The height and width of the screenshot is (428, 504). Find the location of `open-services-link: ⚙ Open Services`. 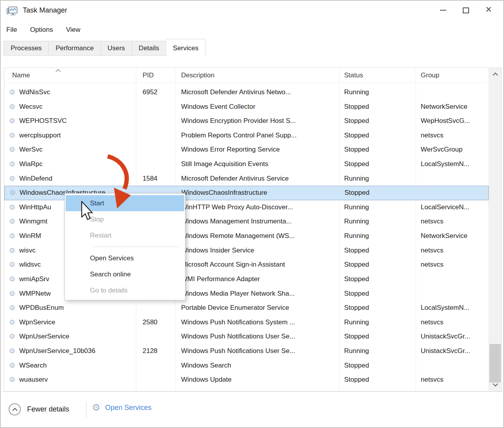

open-services-link: ⚙ Open Services is located at coordinates (122, 408).